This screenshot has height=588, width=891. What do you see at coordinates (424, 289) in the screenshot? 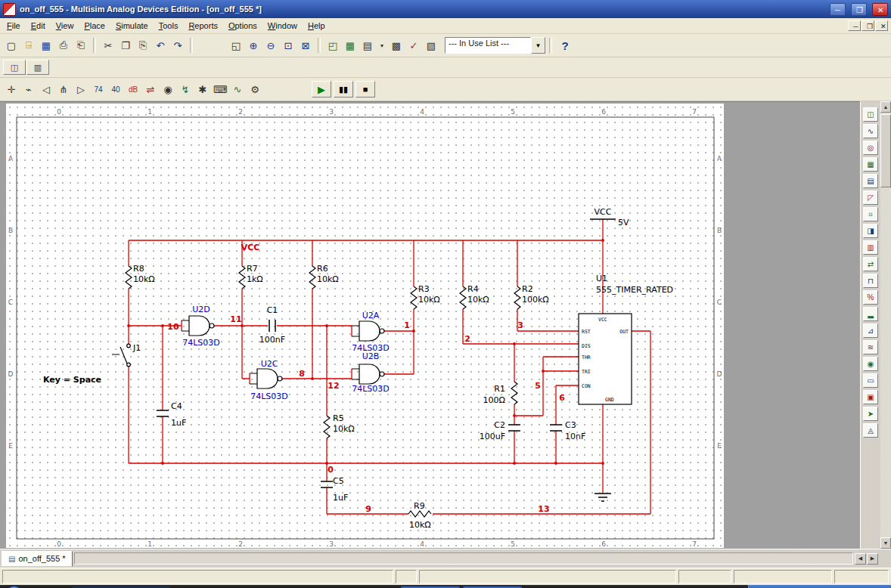
I see `r3-ref-label: R3` at bounding box center [424, 289].